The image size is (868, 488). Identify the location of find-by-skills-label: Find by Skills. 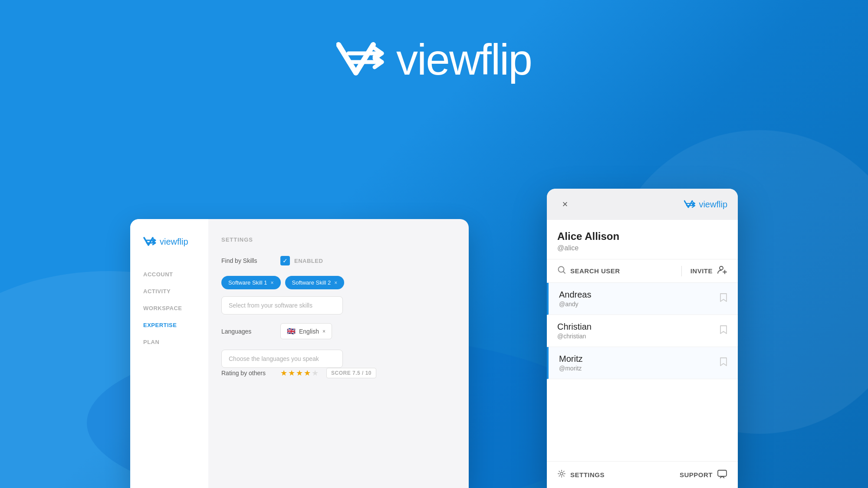
(247, 261).